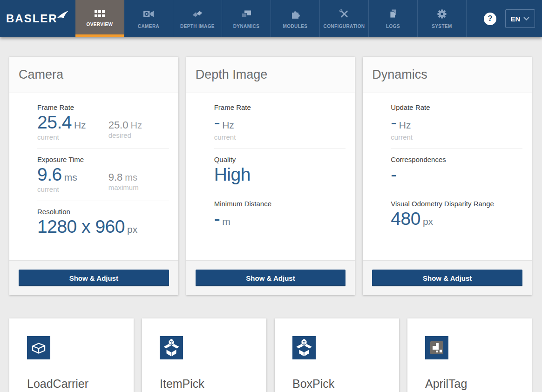  What do you see at coordinates (295, 14) in the screenshot?
I see `modules-icon` at bounding box center [295, 14].